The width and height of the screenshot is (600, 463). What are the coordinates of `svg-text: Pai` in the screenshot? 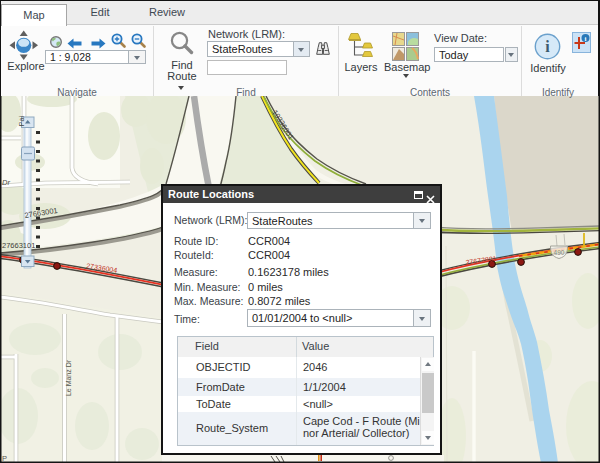 It's located at (22, 122).